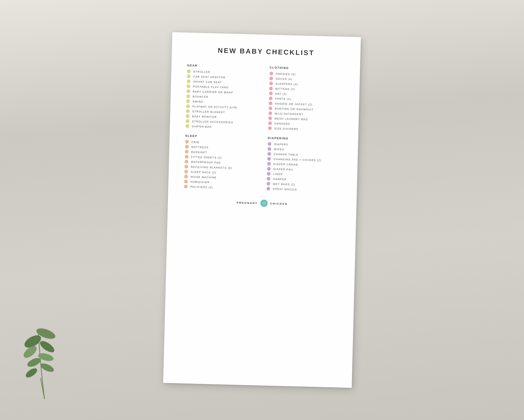 This screenshot has height=420, width=524. Describe the element at coordinates (285, 189) in the screenshot. I see `item-label: SPRAY NOZZLE` at that location.